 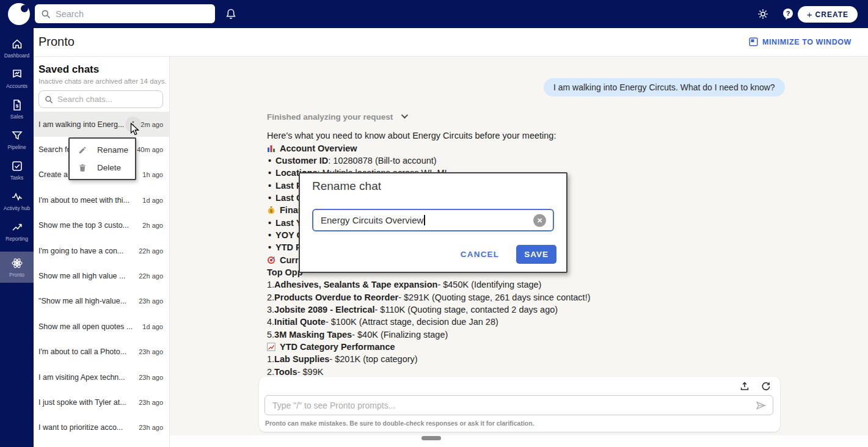 I want to click on context-menu-item-rename: Rename, so click(x=103, y=150).